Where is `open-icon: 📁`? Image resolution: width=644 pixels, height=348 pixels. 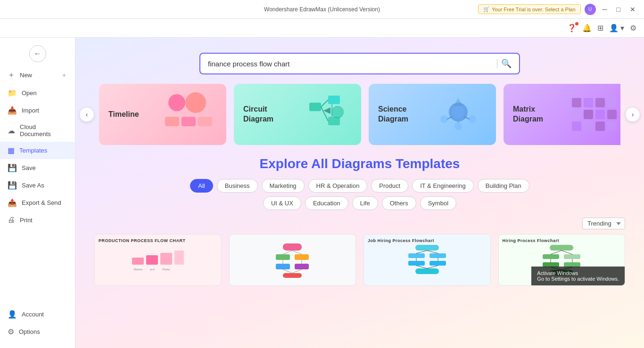 open-icon: 📁 is located at coordinates (12, 93).